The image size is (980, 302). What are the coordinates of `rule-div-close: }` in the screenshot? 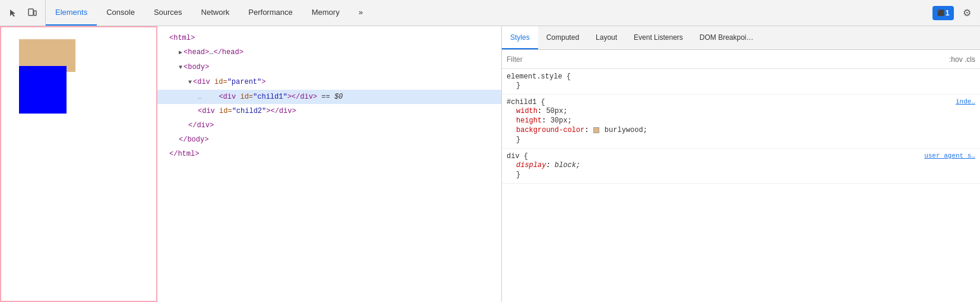 It's located at (741, 175).